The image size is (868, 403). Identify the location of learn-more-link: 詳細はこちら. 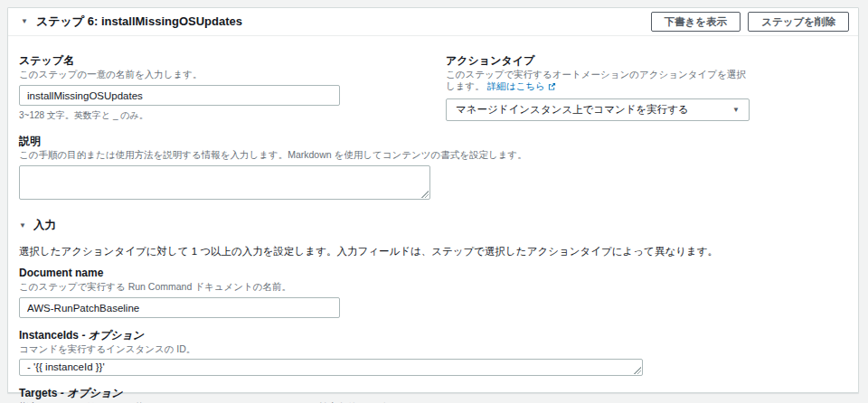
(516, 86).